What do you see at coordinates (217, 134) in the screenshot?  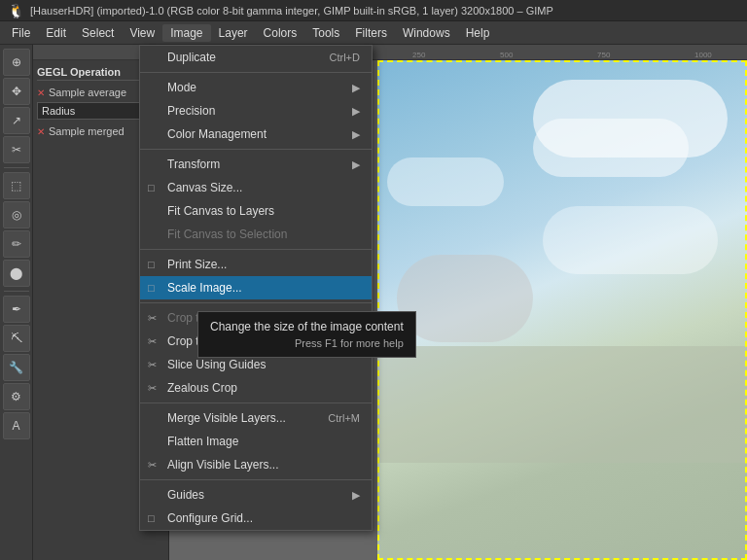 I see `menu-label-color-mgmt: Color Management` at bounding box center [217, 134].